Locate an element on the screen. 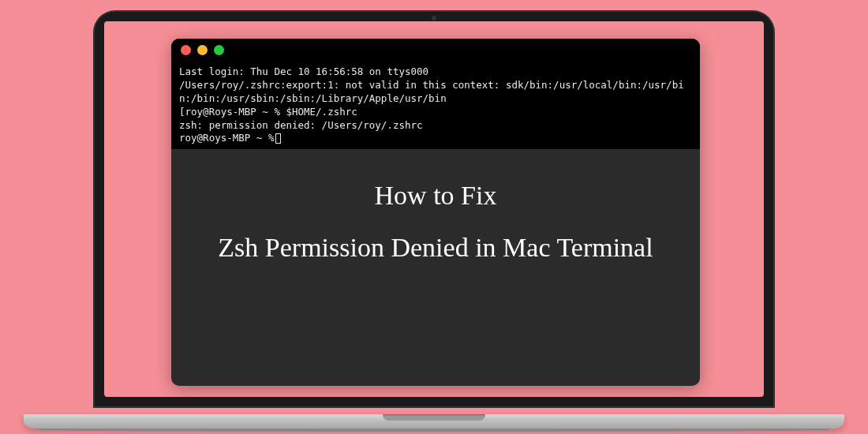 The width and height of the screenshot is (868, 434). terminal-body: Last login: Thu Dec 10 16:56:58 on ttys0… is located at coordinates (436, 105).